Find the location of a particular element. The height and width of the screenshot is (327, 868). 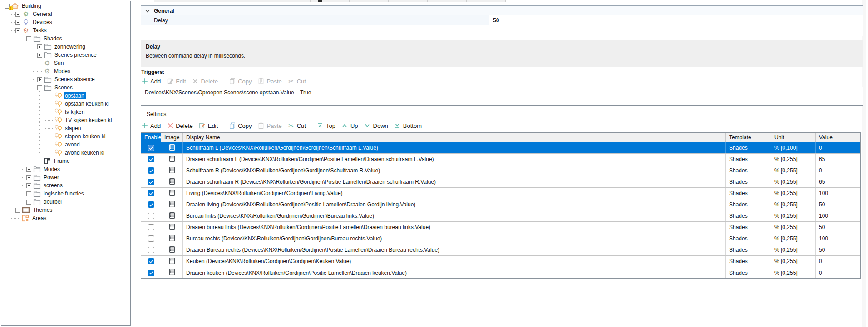

collapse-minus-box is located at coordinates (18, 31).